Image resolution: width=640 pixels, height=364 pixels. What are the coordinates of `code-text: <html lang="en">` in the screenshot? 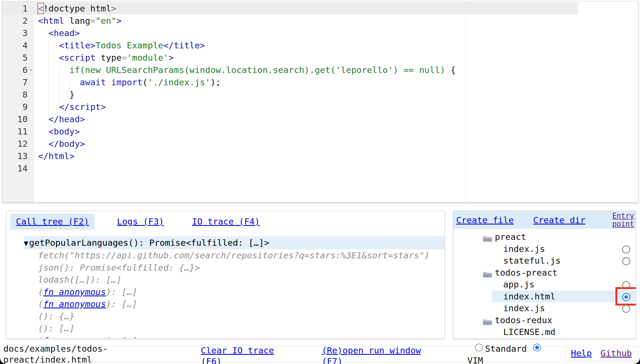 It's located at (77, 21).